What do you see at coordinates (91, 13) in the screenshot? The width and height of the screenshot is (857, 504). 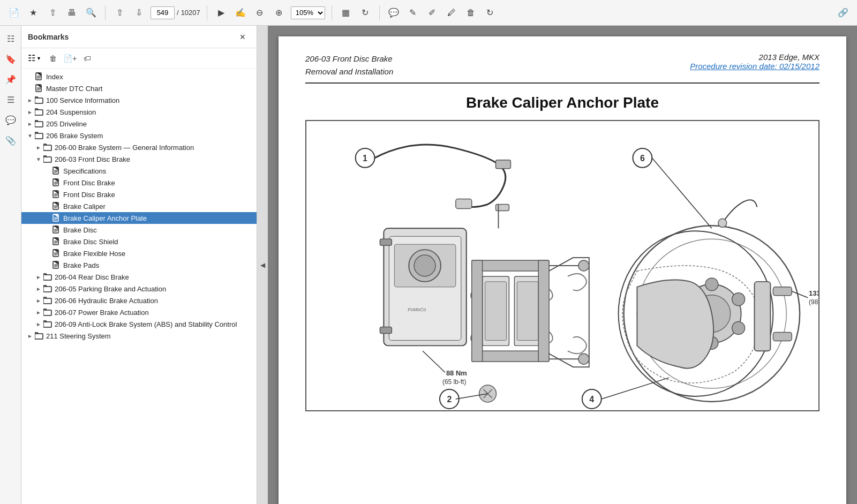 I see `search-icon: 🔍` at bounding box center [91, 13].